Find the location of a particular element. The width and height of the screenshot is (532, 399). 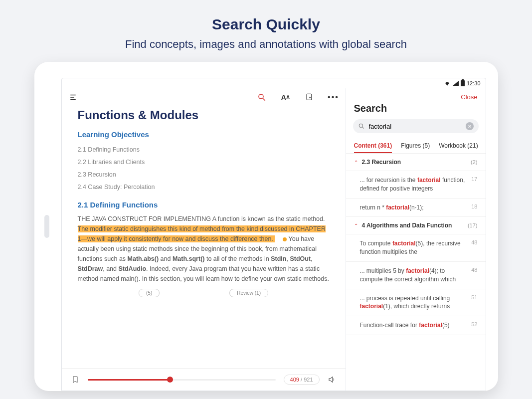

tablet-home-button is located at coordinates (47, 226).